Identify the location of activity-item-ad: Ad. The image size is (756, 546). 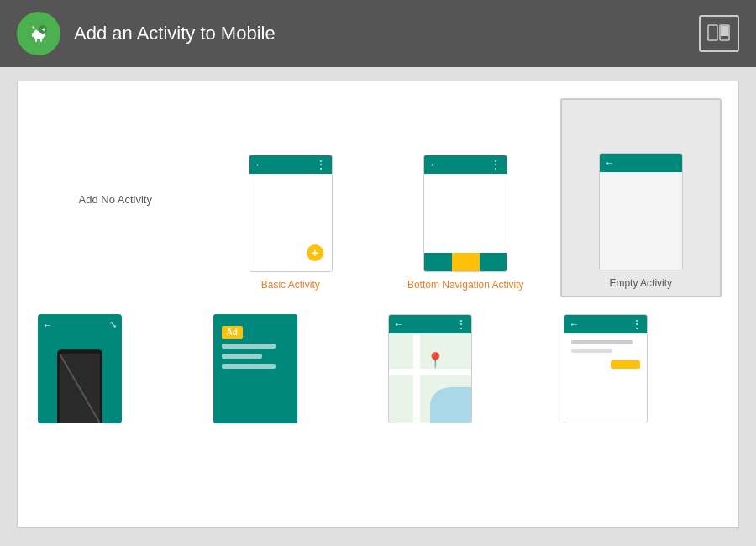
(291, 410).